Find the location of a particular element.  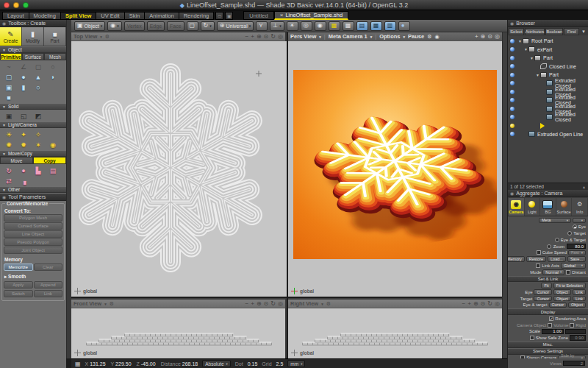

unit-dropdown: mm▾ is located at coordinates (296, 364).